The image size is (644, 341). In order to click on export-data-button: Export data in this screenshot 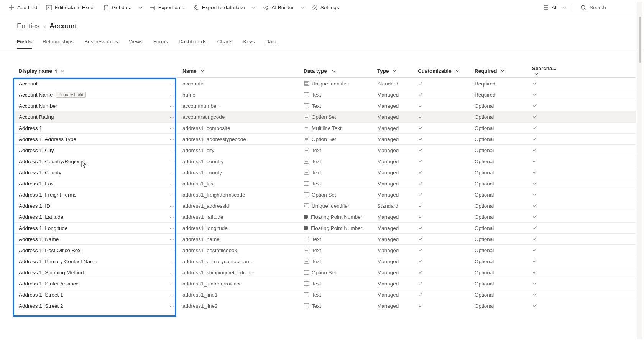, I will do `click(167, 8)`.